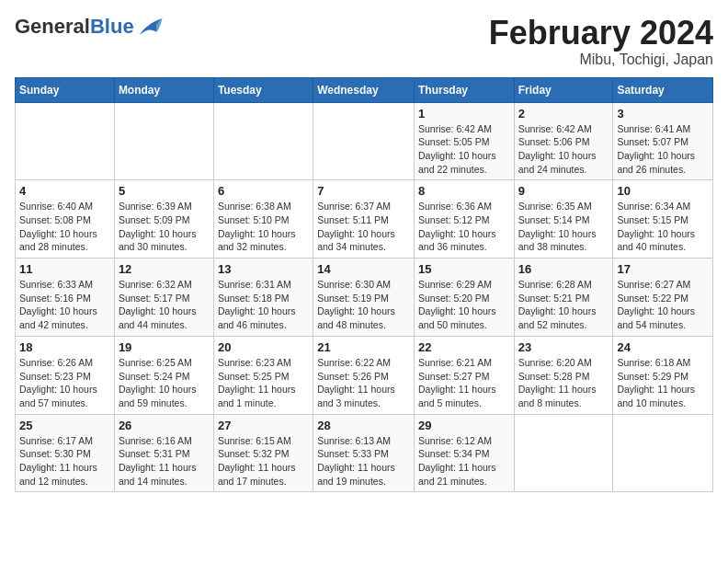 Image resolution: width=728 pixels, height=563 pixels. What do you see at coordinates (64, 269) in the screenshot?
I see `day-number: 11` at bounding box center [64, 269].